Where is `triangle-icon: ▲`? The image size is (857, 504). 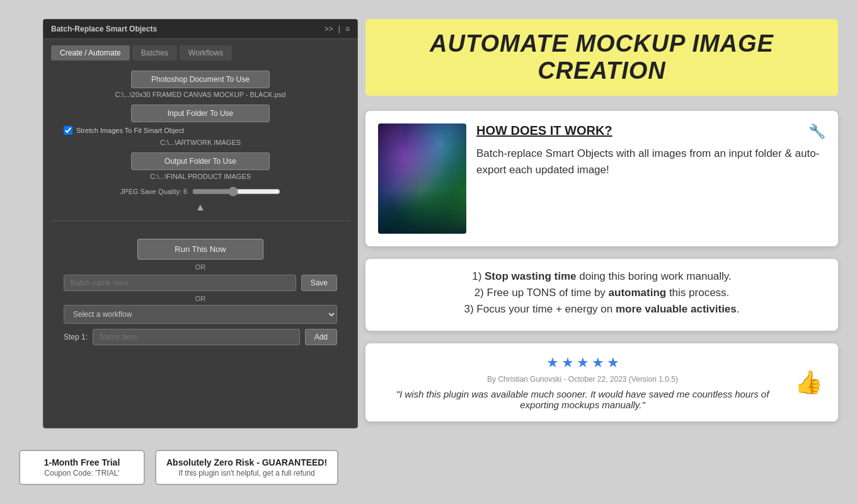 triangle-icon: ▲ is located at coordinates (200, 207).